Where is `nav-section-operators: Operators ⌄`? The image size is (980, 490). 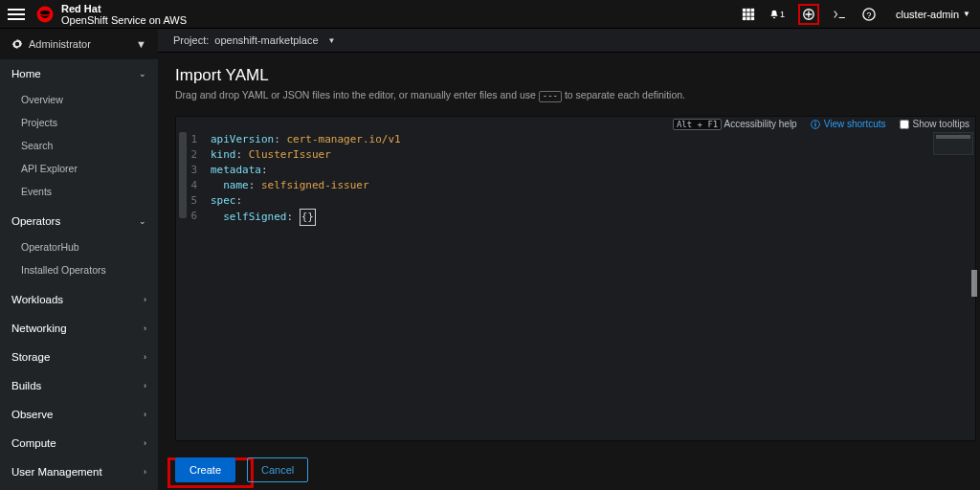 nav-section-operators: Operators ⌄ is located at coordinates (78, 221).